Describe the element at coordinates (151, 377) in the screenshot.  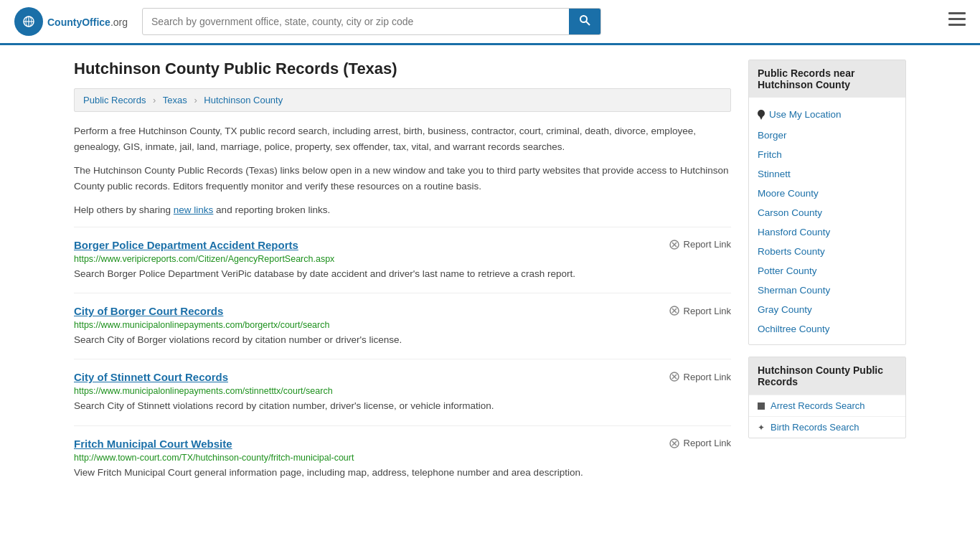
I see `record-title: City of Stinnett Court Records` at that location.